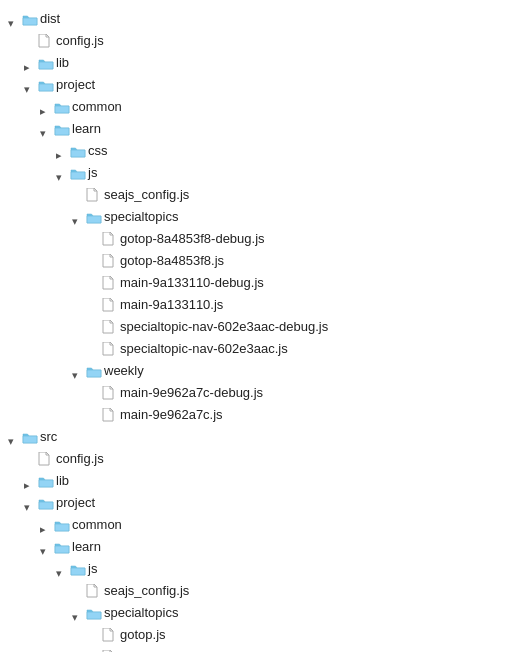  What do you see at coordinates (256, 19) in the screenshot?
I see `tree-item-dist: dist` at bounding box center [256, 19].